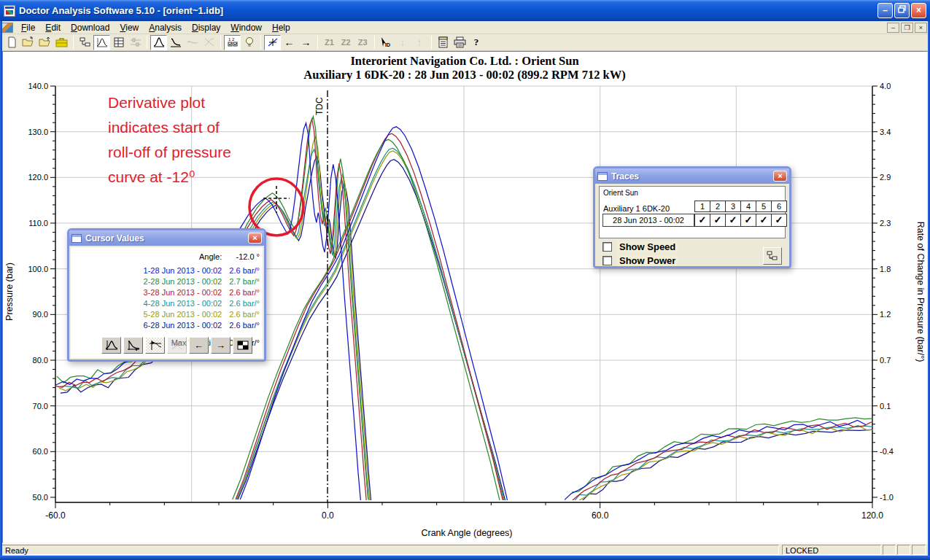 The image size is (930, 560). What do you see at coordinates (328, 516) in the screenshot?
I see `x-tick-label: 0.0` at bounding box center [328, 516].